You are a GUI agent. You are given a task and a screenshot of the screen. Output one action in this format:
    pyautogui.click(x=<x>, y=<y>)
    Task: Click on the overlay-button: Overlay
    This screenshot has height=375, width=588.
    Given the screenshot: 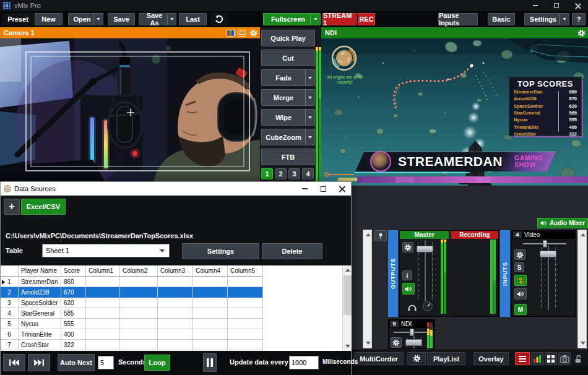 What is the action you would take?
    pyautogui.click(x=491, y=359)
    